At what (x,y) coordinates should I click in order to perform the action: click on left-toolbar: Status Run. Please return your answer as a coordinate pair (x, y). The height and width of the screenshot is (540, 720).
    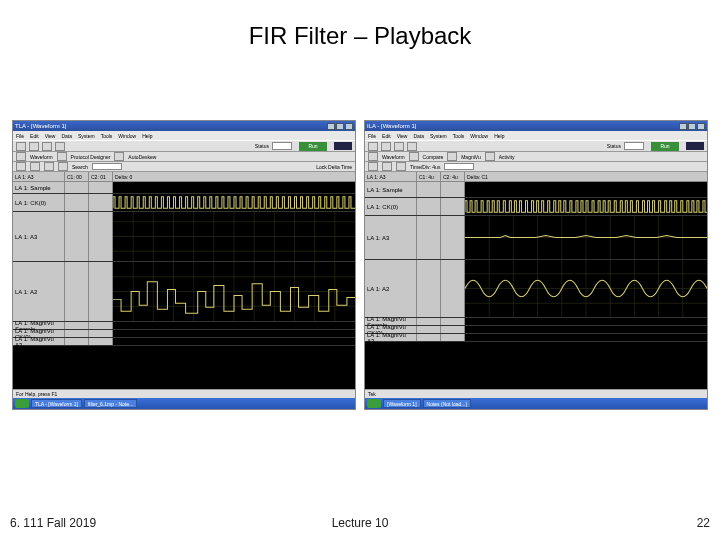
    Looking at the image, I should click on (184, 146).